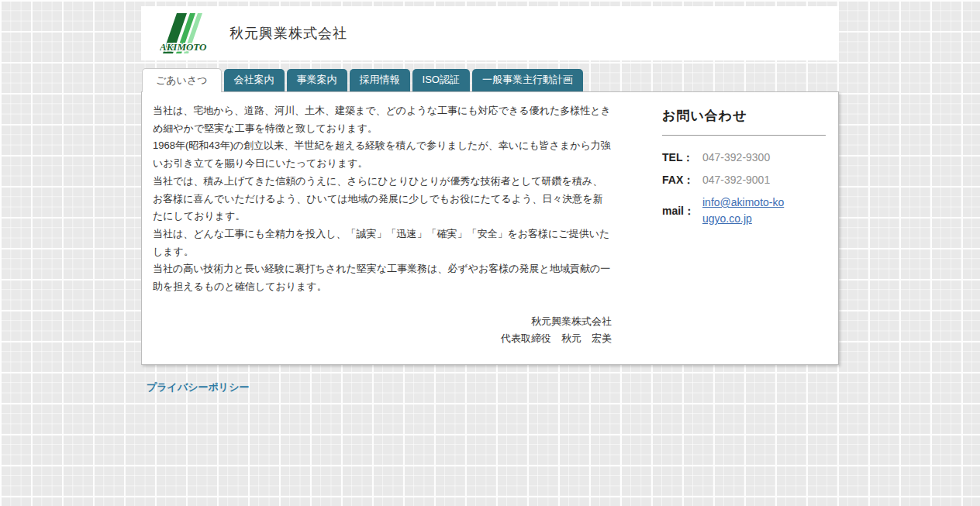 This screenshot has height=506, width=980. I want to click on greeting-paragraph: 当社では、積み上げてきた信頼のうえに、さらにひとりひとりが優秀な技術者として研鑽…, so click(382, 199).